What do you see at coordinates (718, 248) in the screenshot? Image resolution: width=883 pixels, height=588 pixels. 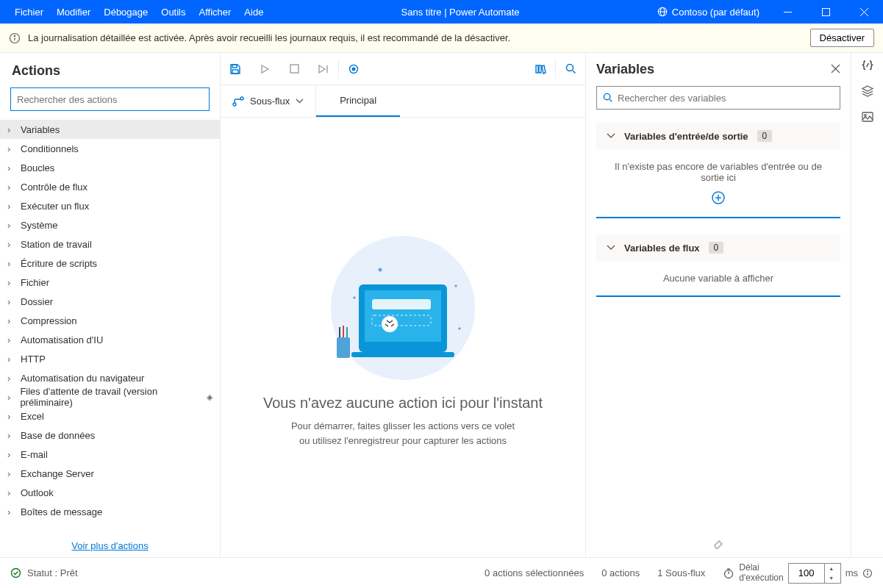 I see `flow-variables-header: Variables de flux 0` at bounding box center [718, 248].